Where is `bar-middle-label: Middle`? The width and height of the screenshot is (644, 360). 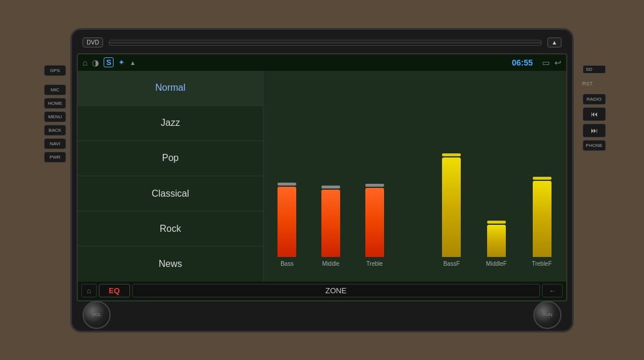 bar-middle-label: Middle is located at coordinates (330, 263).